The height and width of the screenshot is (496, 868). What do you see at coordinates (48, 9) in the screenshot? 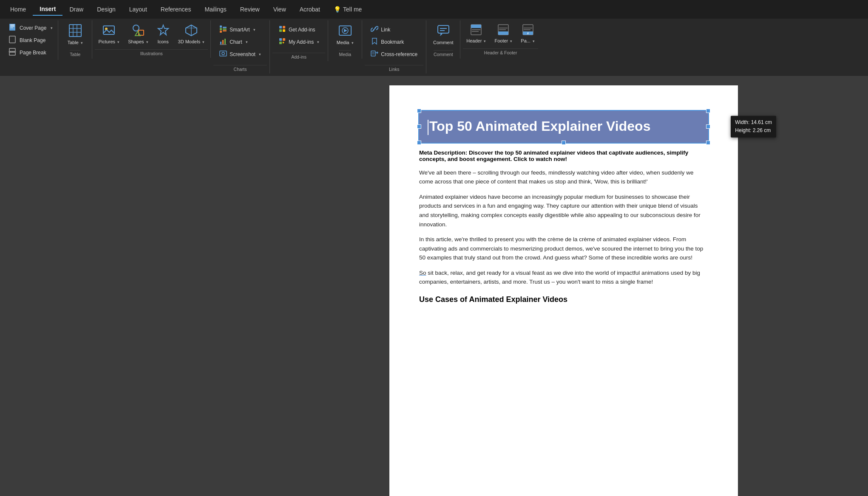
I see `tab-insert: Insert` at bounding box center [48, 9].